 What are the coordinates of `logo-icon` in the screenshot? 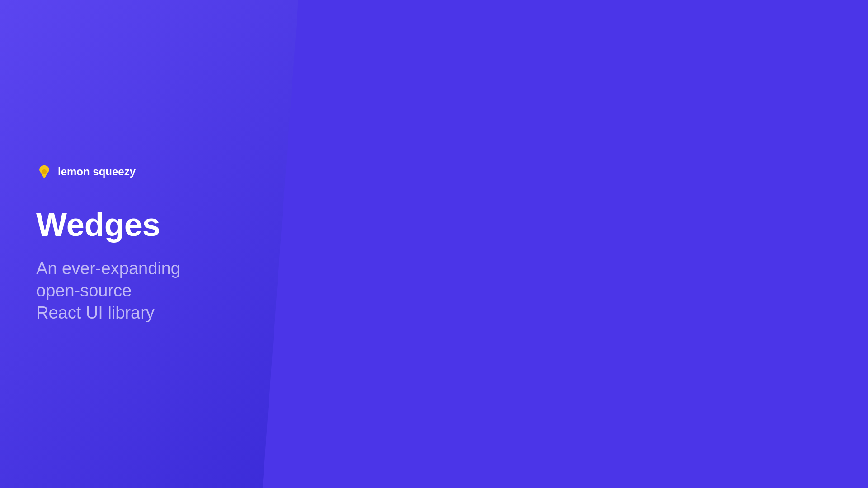 It's located at (44, 172).